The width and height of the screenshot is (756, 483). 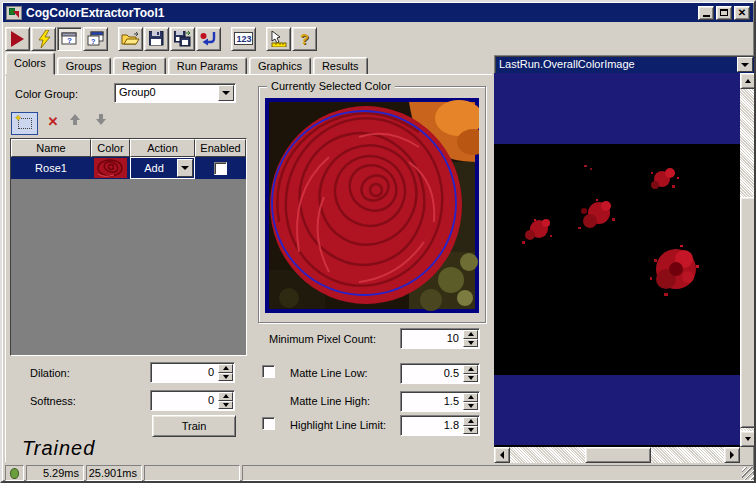 I want to click on save-as-button, so click(x=182, y=39).